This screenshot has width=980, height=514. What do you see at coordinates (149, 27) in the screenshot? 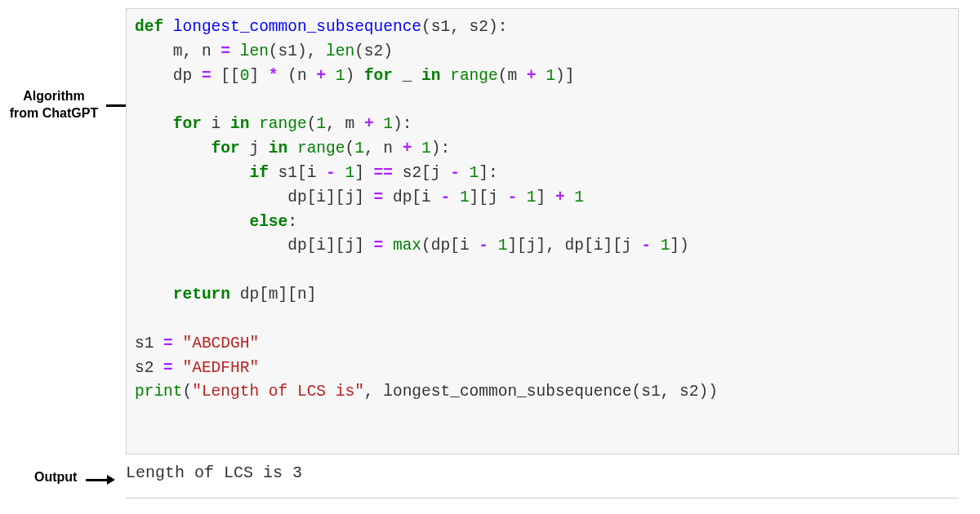
I see `keyword-def: def` at bounding box center [149, 27].